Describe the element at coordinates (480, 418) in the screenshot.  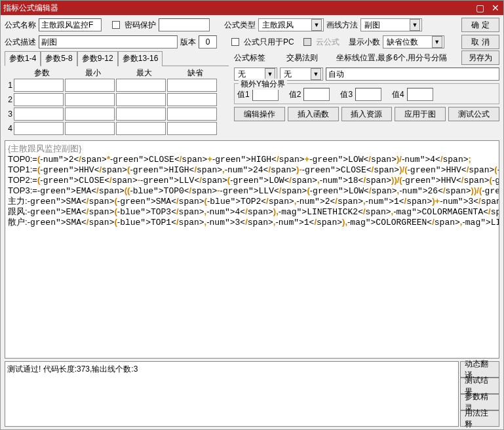
I see `usage-button: 用法注释` at that location.